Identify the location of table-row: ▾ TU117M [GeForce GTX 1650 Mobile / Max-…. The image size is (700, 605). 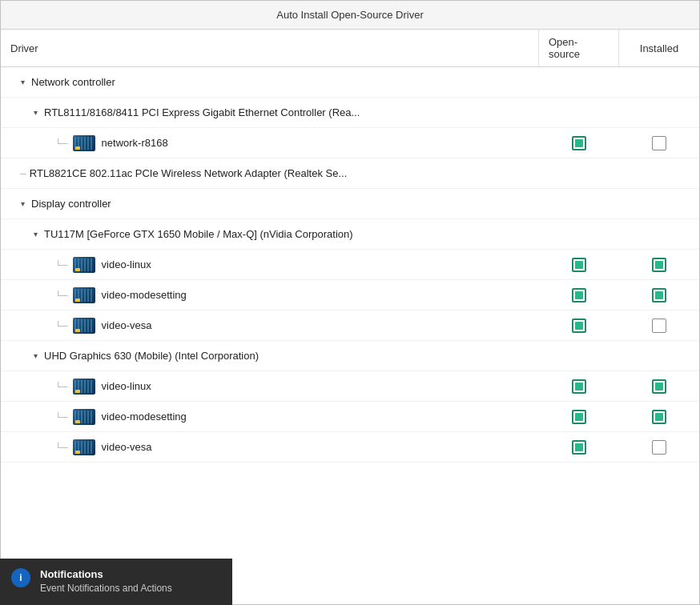
(350, 234).